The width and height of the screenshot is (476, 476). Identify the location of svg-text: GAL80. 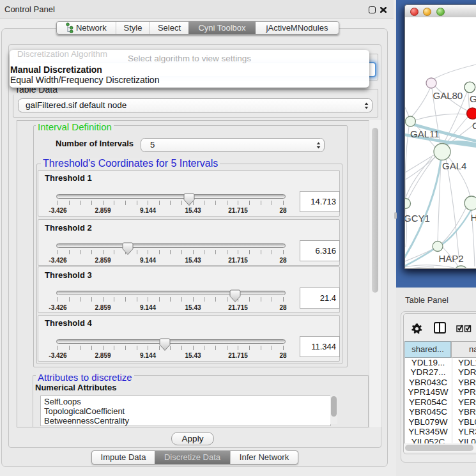
(449, 96).